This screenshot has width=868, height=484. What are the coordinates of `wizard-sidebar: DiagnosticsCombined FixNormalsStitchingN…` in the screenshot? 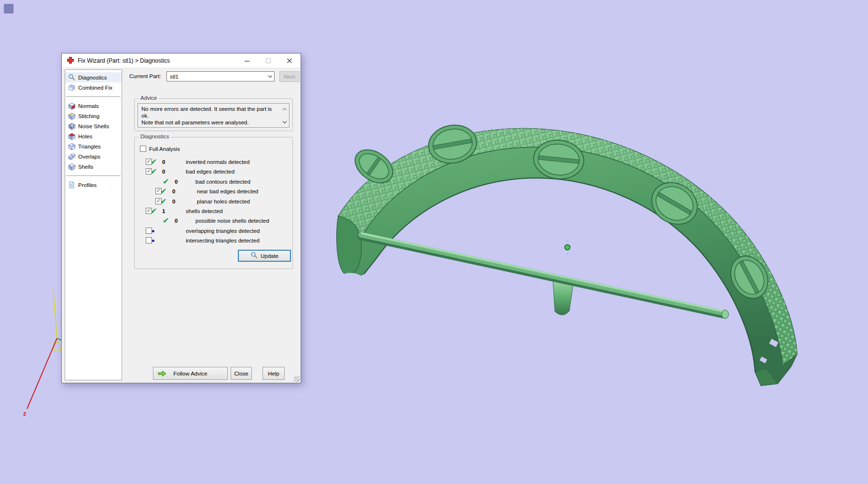 It's located at (94, 225).